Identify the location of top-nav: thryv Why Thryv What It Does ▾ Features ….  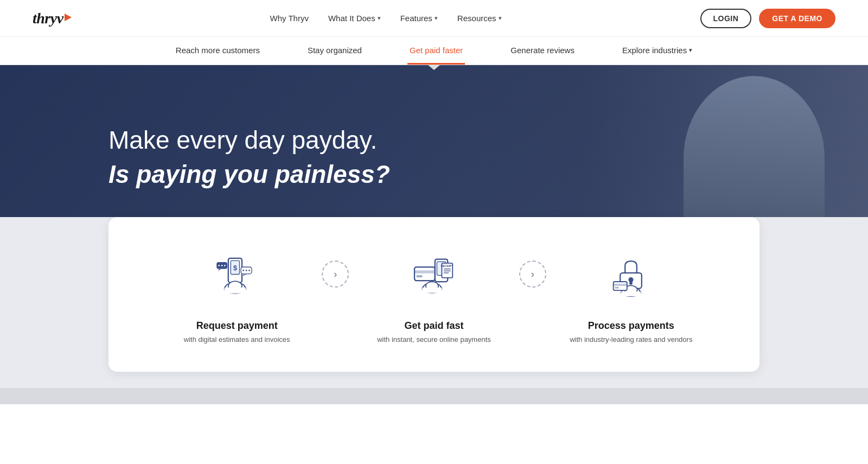
(434, 18).